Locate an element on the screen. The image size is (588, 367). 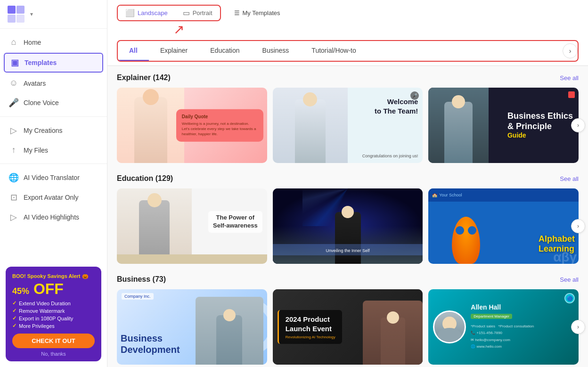
cartoon-head is located at coordinates (466, 240).